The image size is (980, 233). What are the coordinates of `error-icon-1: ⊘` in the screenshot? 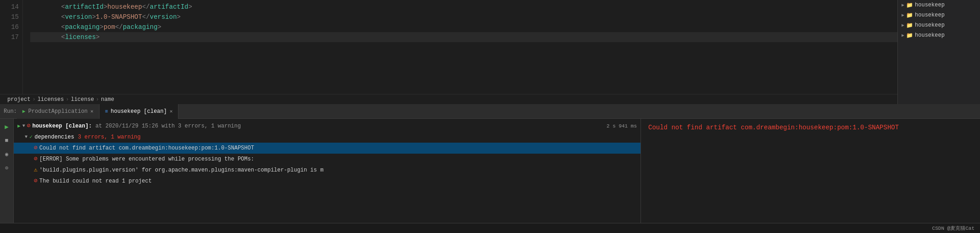 It's located at (36, 148).